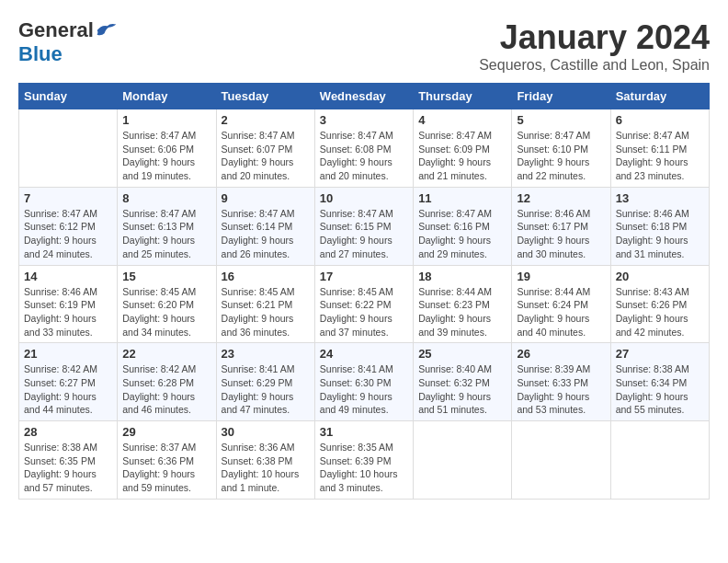 Image resolution: width=728 pixels, height=563 pixels. Describe the element at coordinates (364, 199) in the screenshot. I see `day-number: 10` at that location.